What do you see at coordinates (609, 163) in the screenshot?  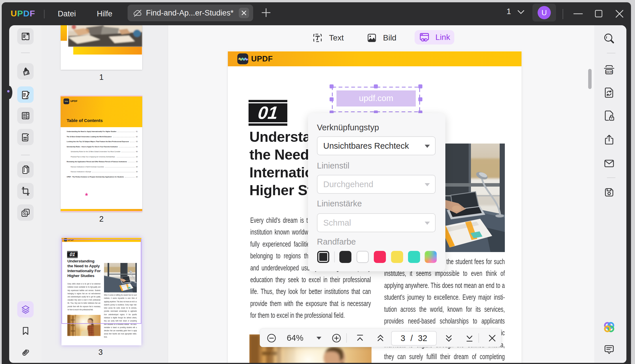 I see `mail-button` at bounding box center [609, 163].